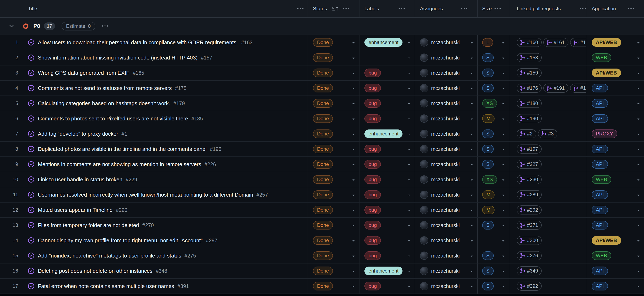 This screenshot has width=644, height=296. What do you see at coordinates (335, 8) in the screenshot?
I see `sort-ascending-icon` at bounding box center [335, 8].